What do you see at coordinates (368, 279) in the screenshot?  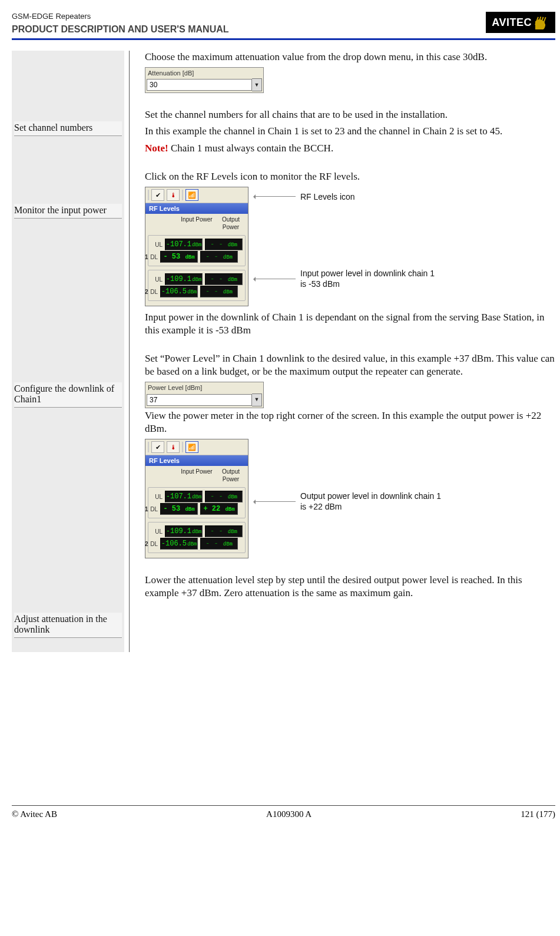 I see `callout-input-power-text: Input power level in downlink chain 1 is…` at bounding box center [368, 279].